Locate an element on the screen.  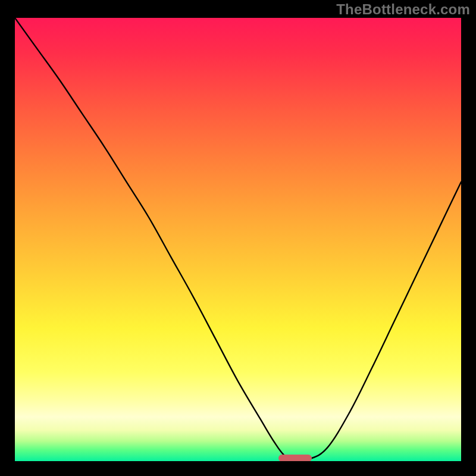
optimum-marker is located at coordinates (295, 458).